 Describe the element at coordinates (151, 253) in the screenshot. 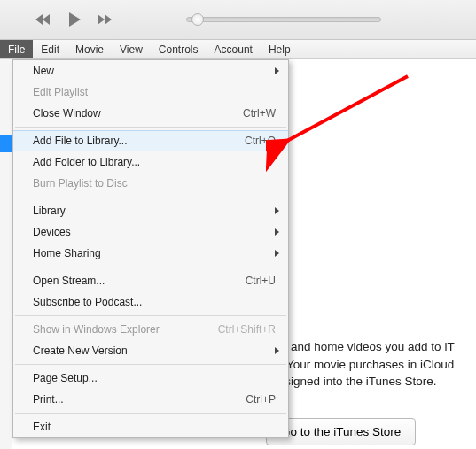

I see `menuitem-home-sharing: Home Sharing` at that location.